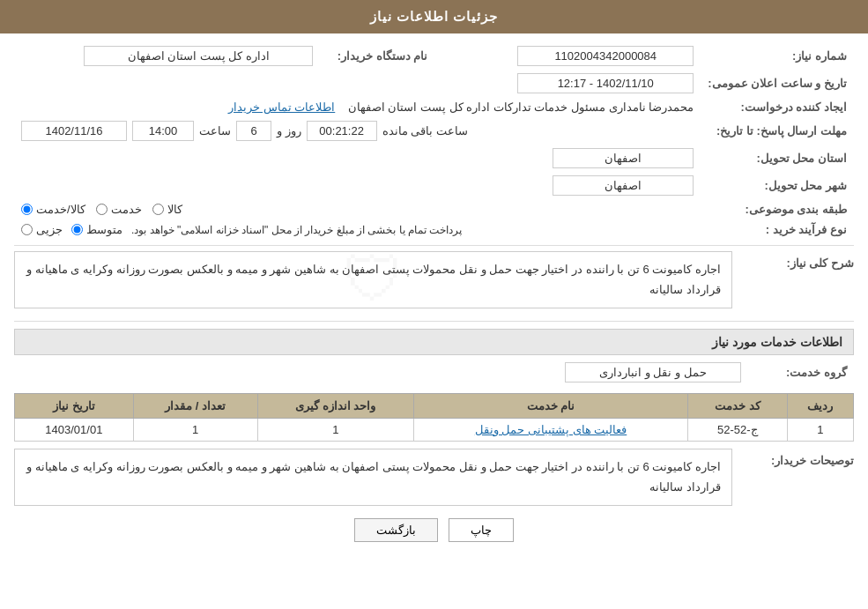 The height and width of the screenshot is (609, 868). What do you see at coordinates (374, 279) in the screenshot?
I see `description-text: اجاره کامیونت 6 تن با راننده در اختیار ج…` at bounding box center [374, 279].